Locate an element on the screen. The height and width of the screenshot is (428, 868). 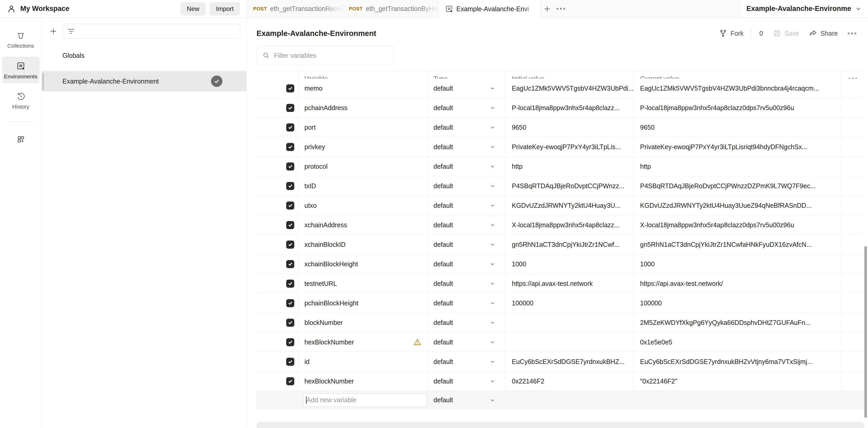
sidebar-item-collections: Collections is located at coordinates (21, 40).